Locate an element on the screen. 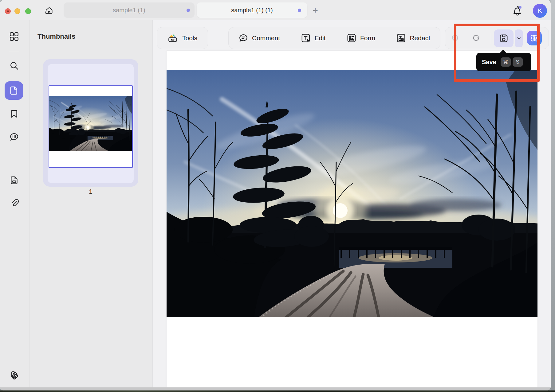  apps-grid-icon is located at coordinates (14, 37).